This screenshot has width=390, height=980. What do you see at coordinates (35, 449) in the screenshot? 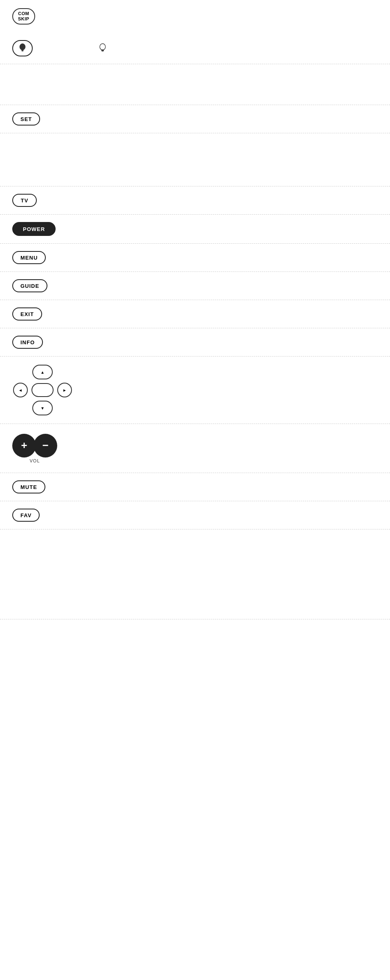
I see `volume-group: + − VOL` at bounding box center [35, 449].